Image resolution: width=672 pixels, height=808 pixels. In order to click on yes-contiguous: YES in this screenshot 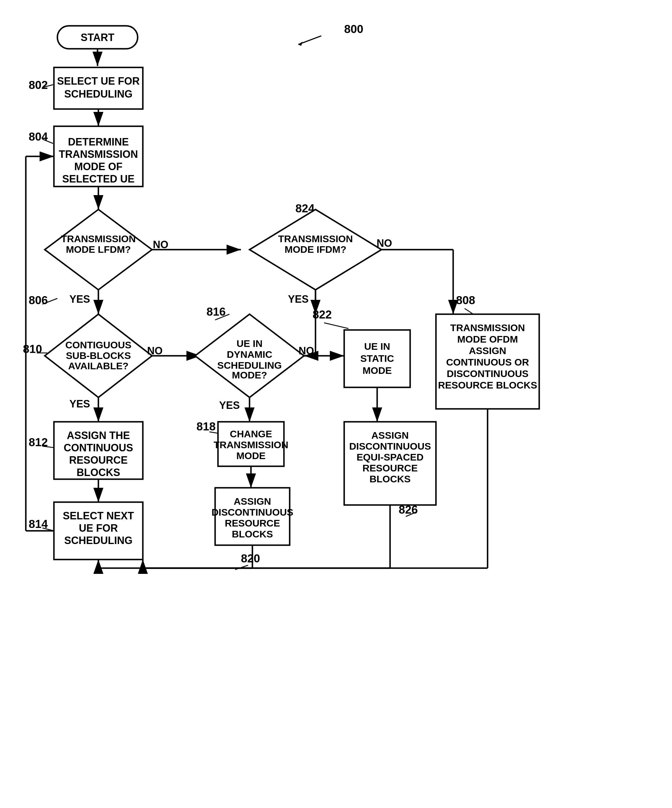, I will do `click(80, 404)`.